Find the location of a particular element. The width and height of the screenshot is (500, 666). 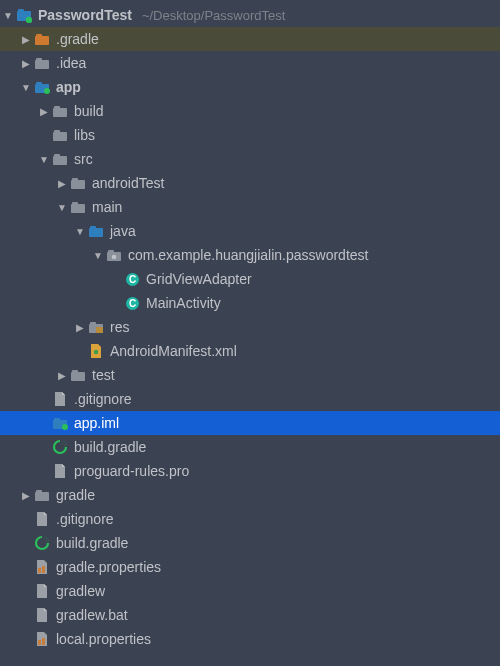

tree-item-MainActivity: CMainActivity is located at coordinates (250, 303).